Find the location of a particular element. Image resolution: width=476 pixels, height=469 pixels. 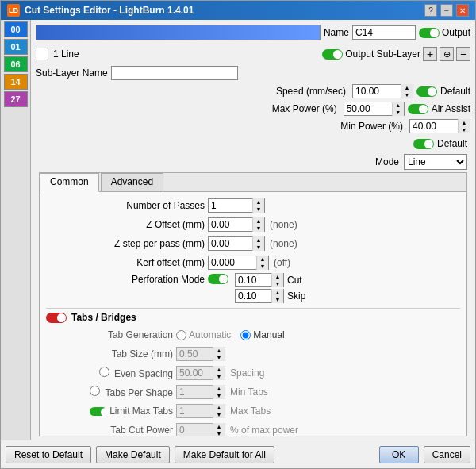

evenspacing-down: ▼ is located at coordinates (219, 376).